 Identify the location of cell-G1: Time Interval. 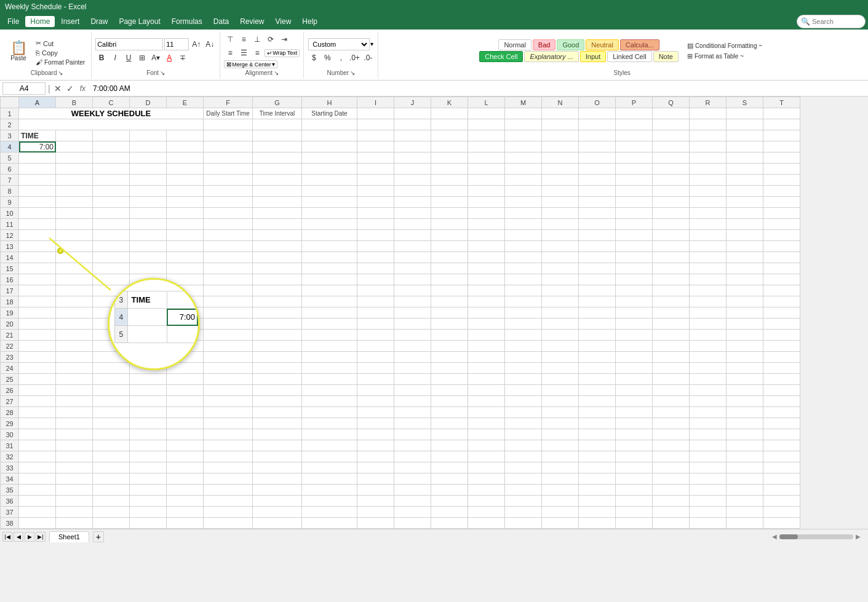
(277, 114).